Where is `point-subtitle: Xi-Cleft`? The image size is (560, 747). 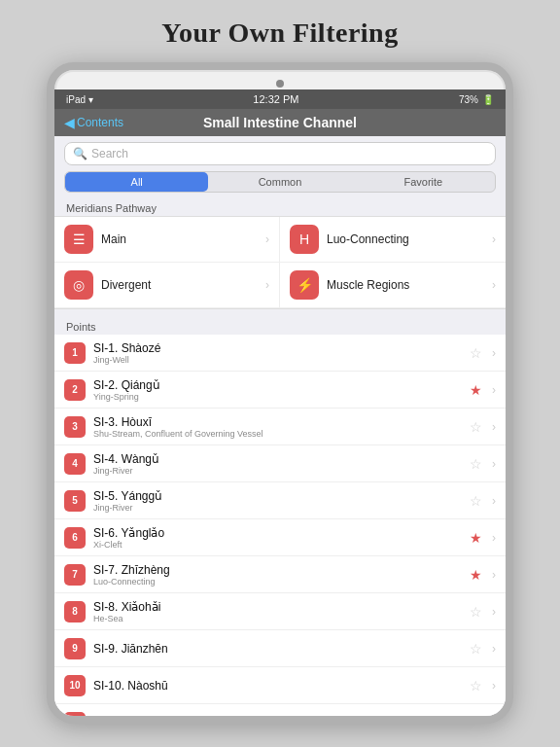
point-subtitle: Xi-Cleft is located at coordinates (278, 545).